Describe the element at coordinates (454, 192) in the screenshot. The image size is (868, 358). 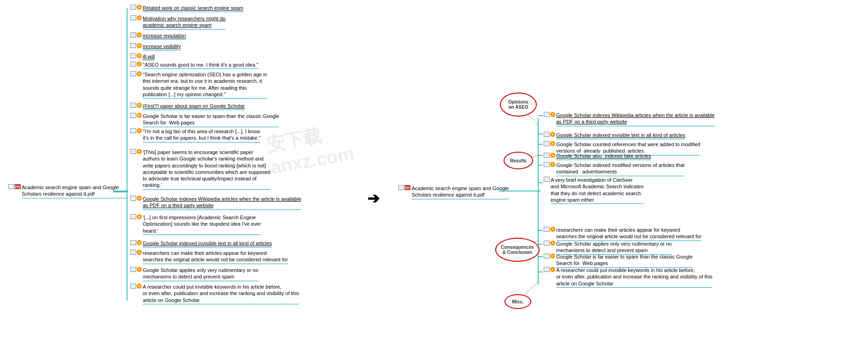
I see `root-node-right: 📄 PDF Academic search engine spam and Go…` at that location.